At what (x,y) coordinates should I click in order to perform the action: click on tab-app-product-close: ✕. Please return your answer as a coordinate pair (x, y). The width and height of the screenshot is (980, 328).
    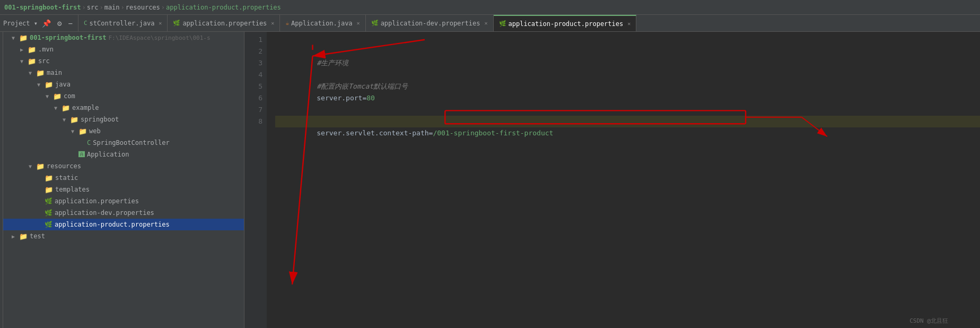
    Looking at the image, I should click on (629, 23).